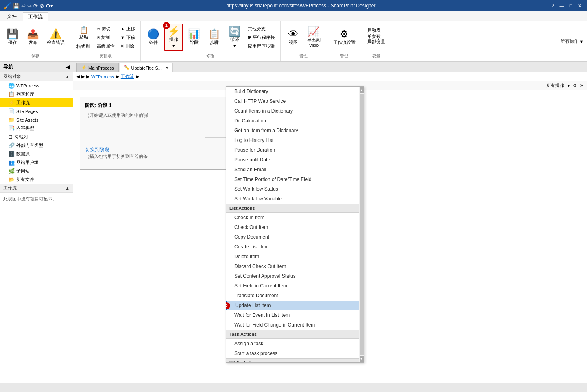 This screenshot has height=392, width=587. Describe the element at coordinates (106, 37) in the screenshot. I see `copy-button: ⎘ 复制` at that location.